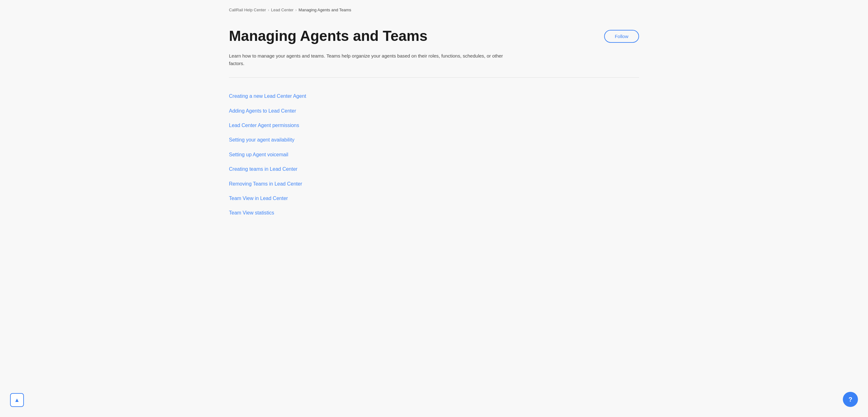 This screenshot has width=868, height=417. I want to click on follow-button: Follow, so click(622, 36).